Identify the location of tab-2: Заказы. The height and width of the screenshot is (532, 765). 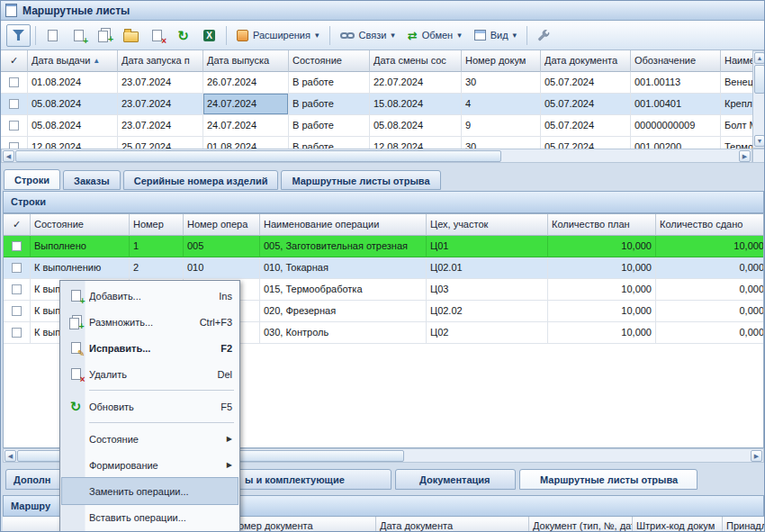
(92, 180).